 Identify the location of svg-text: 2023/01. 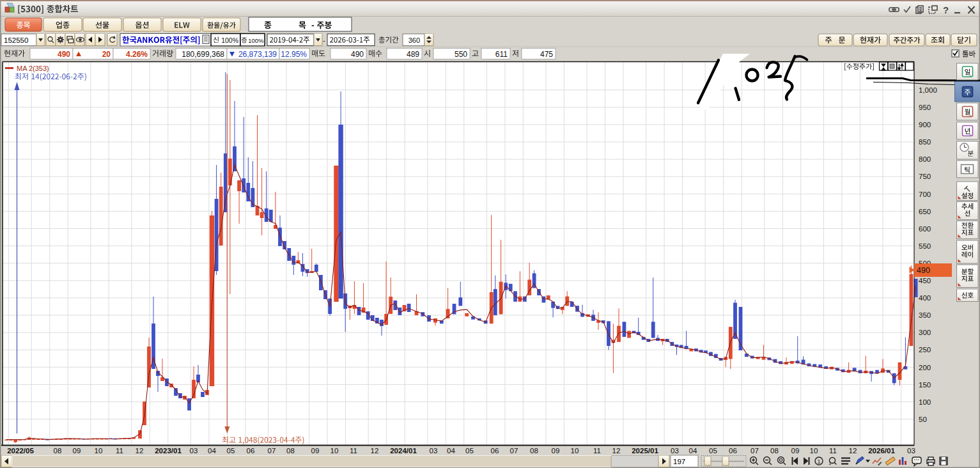
(168, 451).